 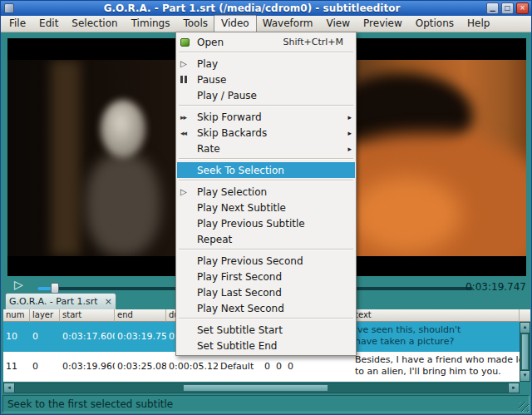 I want to click on menubar: FileEditSelectionTimingsToolsVideoWavefo…, so click(x=266, y=24).